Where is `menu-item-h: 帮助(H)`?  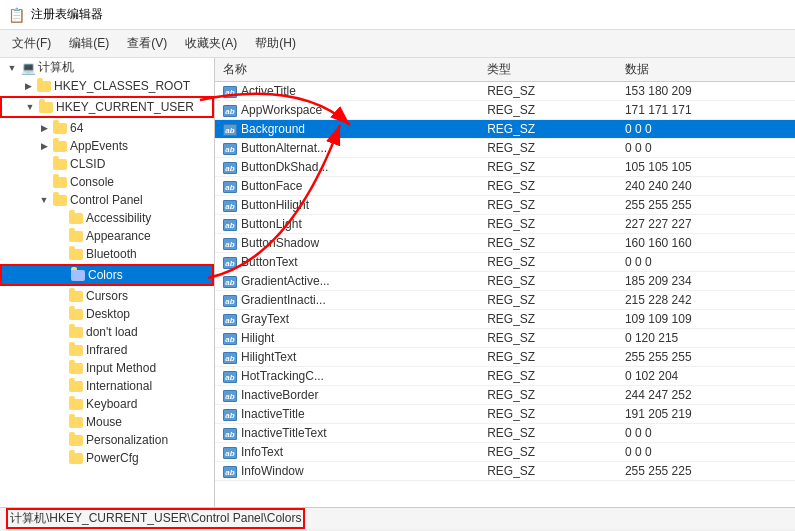 menu-item-h: 帮助(H) is located at coordinates (276, 44).